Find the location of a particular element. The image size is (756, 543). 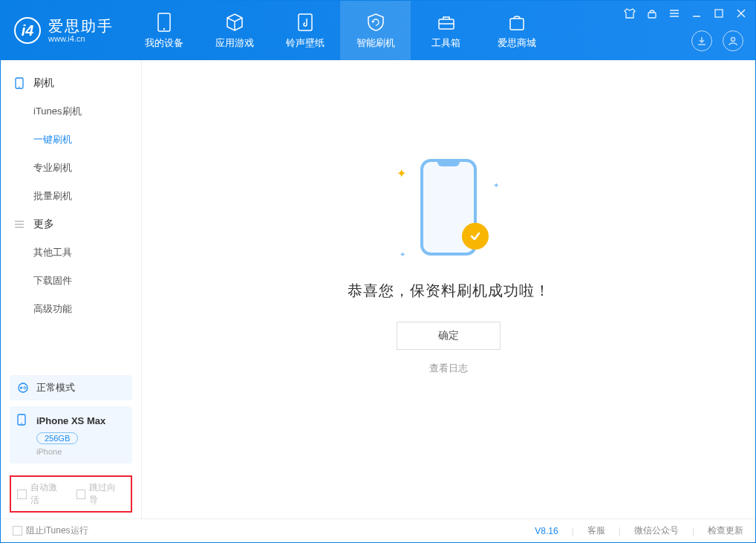

nav-tab-flash: 智能刷机 is located at coordinates (376, 30).